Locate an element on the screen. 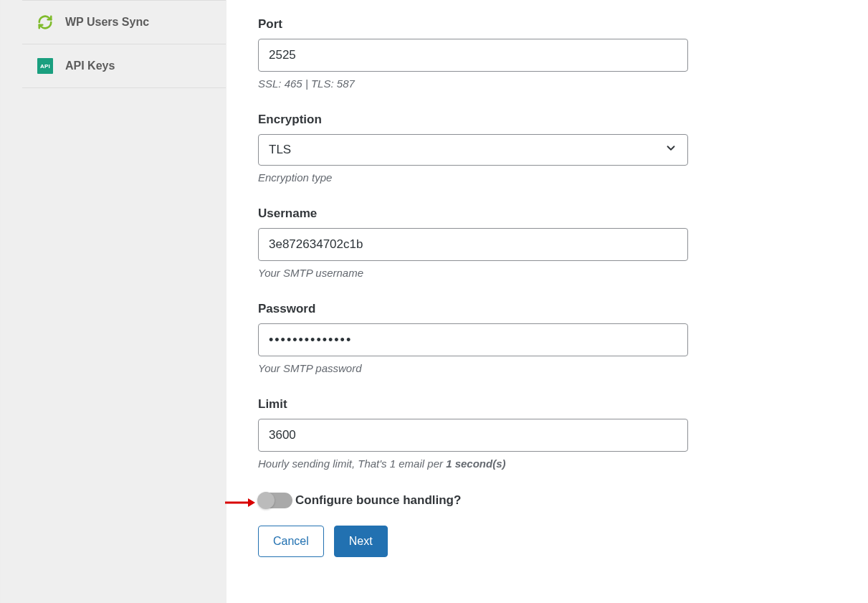 This screenshot has width=868, height=603. bounce-toggle is located at coordinates (275, 500).